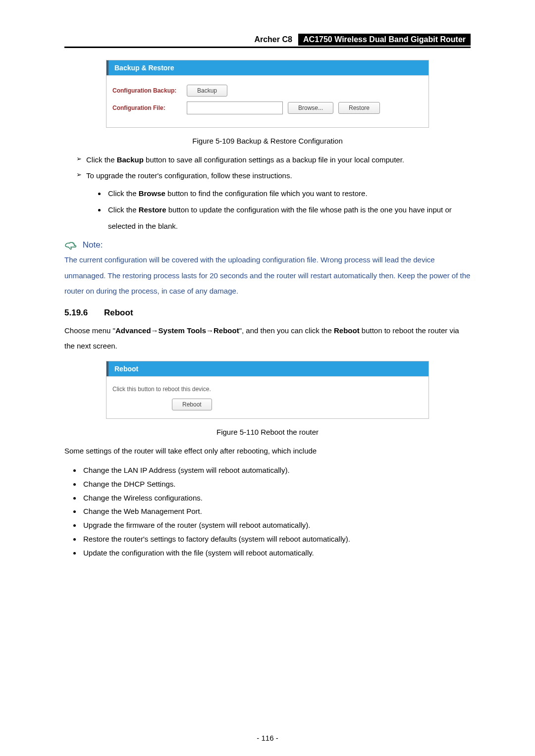 This screenshot has height=756, width=535. Describe the element at coordinates (276, 511) in the screenshot. I see `list-item: Change the Web Management Port.` at that location.